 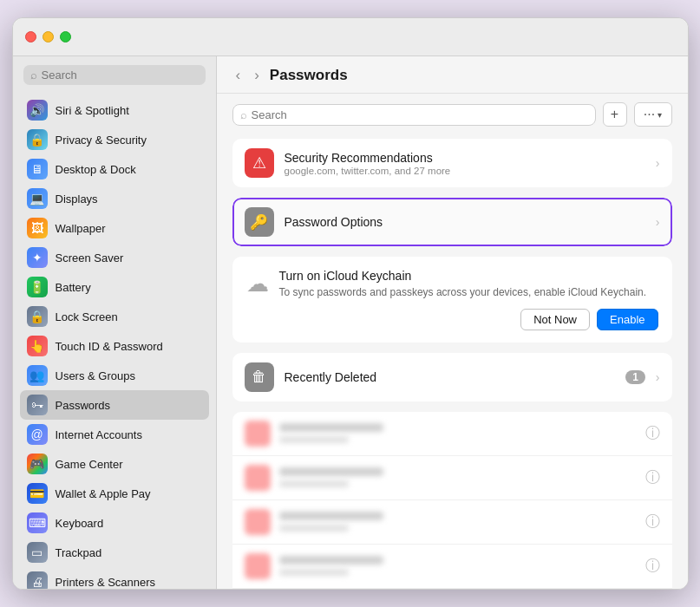 What do you see at coordinates (420, 114) in the screenshot?
I see `search-input` at bounding box center [420, 114].